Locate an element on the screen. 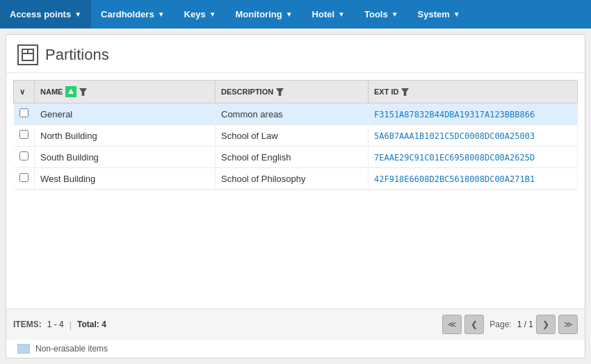  table-row: GeneralCommon areasF3151A87832B44DBA1931… is located at coordinates (296, 114).